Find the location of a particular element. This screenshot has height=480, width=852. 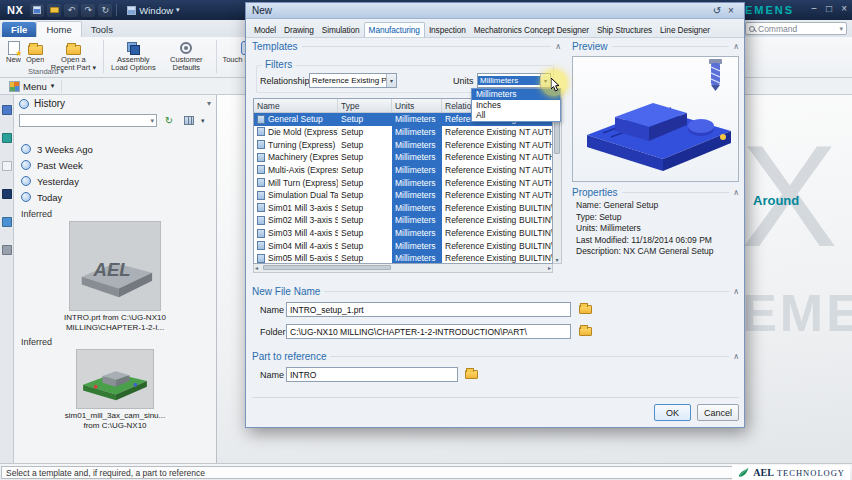

tab-line-designer: Line Designer is located at coordinates (685, 30).